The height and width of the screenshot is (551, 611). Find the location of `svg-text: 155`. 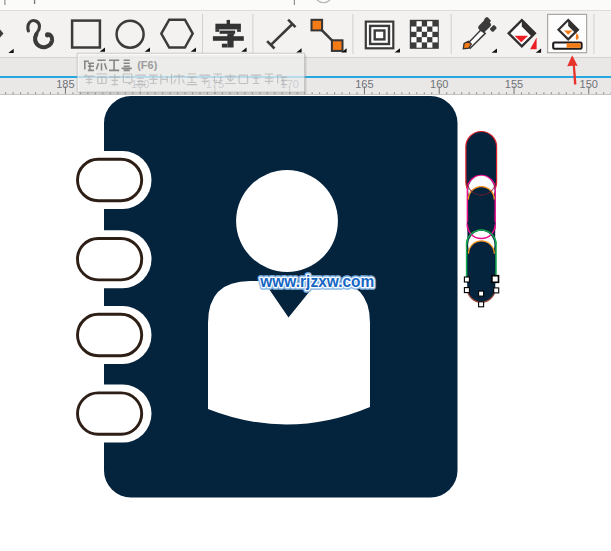

svg-text: 155 is located at coordinates (514, 84).